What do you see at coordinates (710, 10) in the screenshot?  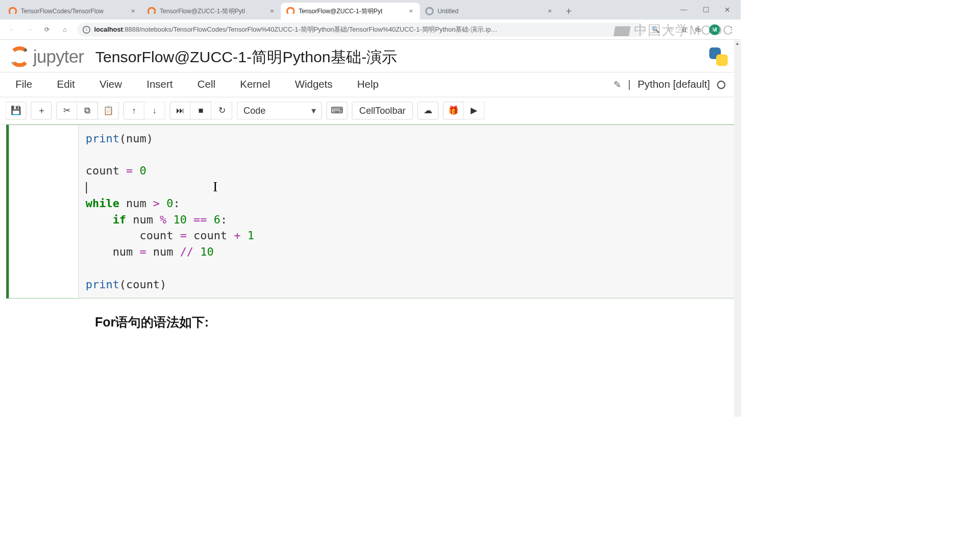 I see `window-controls: — ☐ ✕` at bounding box center [710, 10].